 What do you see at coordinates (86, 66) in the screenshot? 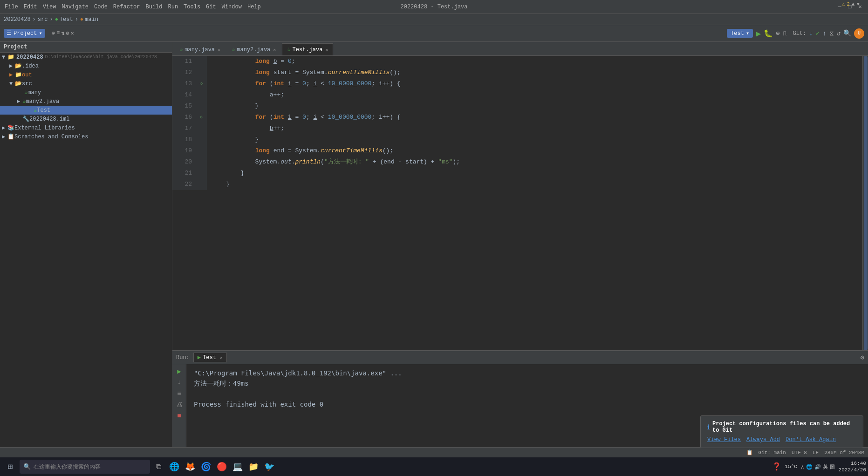
I see `tree-item-idea: ▶ 📂 .idea` at bounding box center [86, 66].